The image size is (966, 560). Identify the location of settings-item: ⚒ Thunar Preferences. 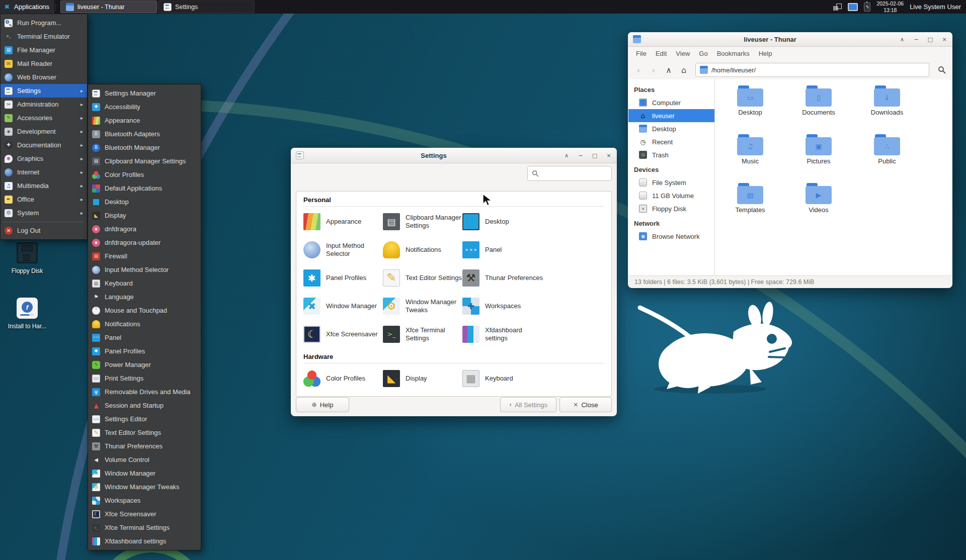
(533, 278).